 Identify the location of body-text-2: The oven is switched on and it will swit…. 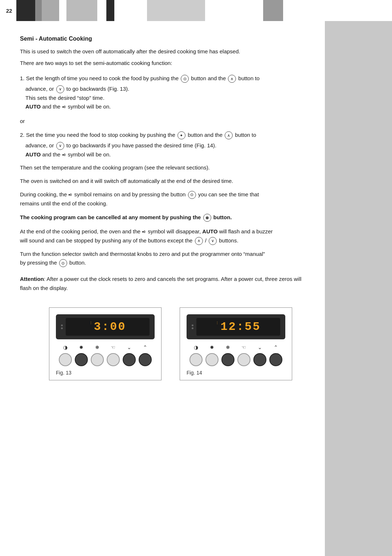
(163, 181).